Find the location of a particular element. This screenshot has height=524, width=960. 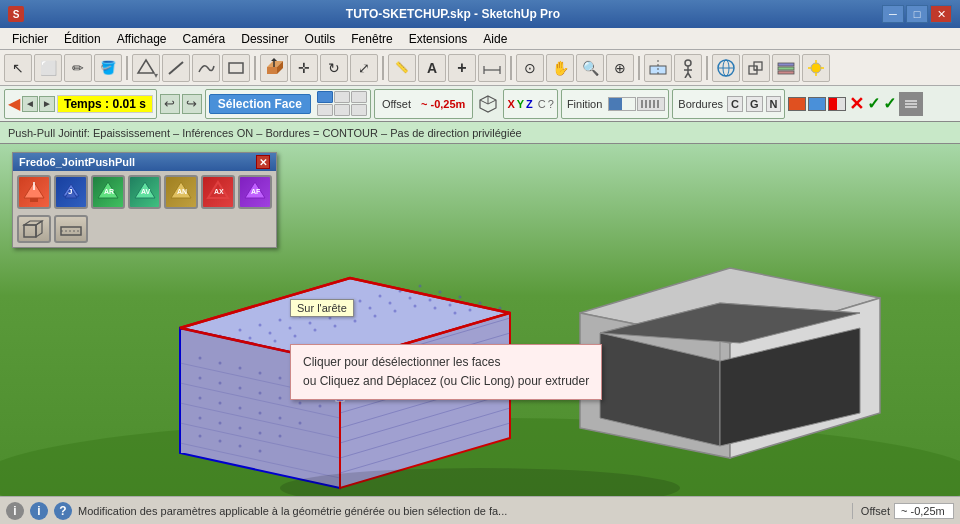

push-pull-tool is located at coordinates (274, 68).